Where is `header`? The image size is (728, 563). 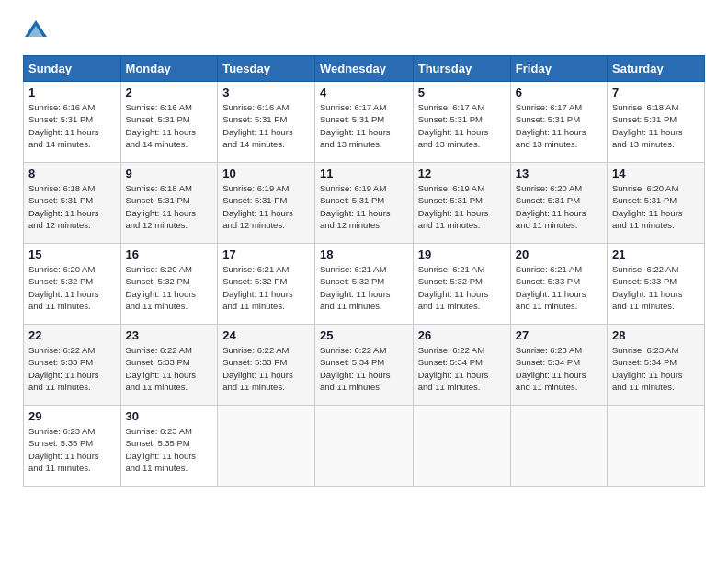 header is located at coordinates (364, 31).